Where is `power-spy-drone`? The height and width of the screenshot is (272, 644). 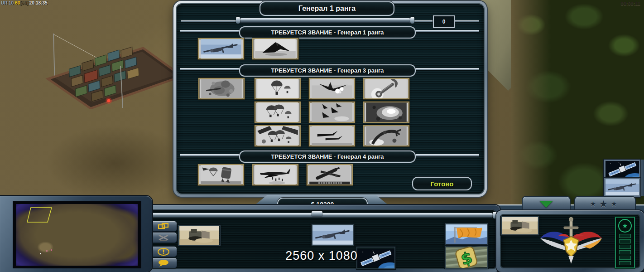
power-spy-drone is located at coordinates (221, 49).